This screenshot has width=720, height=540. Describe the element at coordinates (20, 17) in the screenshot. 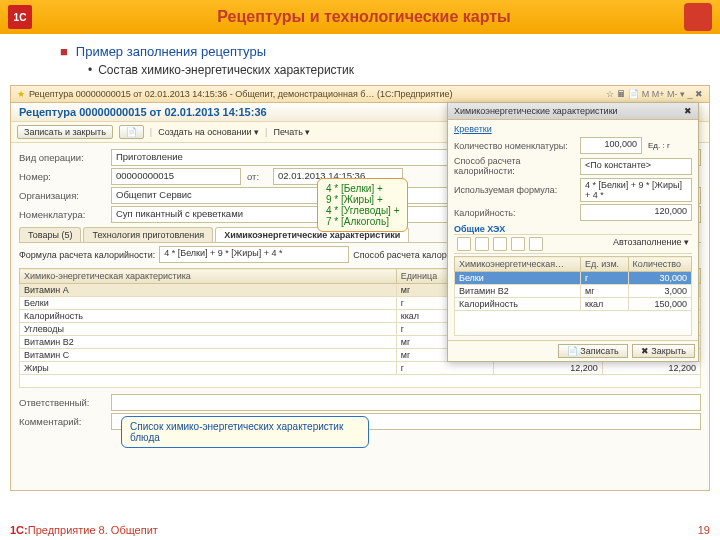

I see `logo-1c-icon: 1C` at that location.